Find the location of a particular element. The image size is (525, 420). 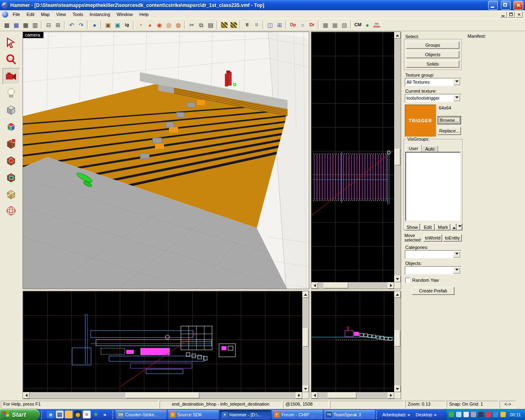

task-teamspeak: TS TeamSpeak 3 is located at coordinates (349, 415).